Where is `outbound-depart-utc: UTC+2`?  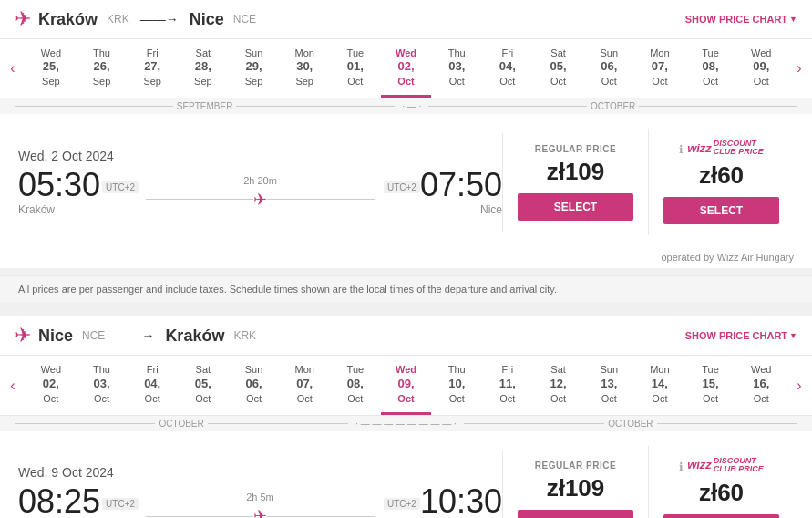
outbound-depart-utc: UTC+2 is located at coordinates (120, 188).